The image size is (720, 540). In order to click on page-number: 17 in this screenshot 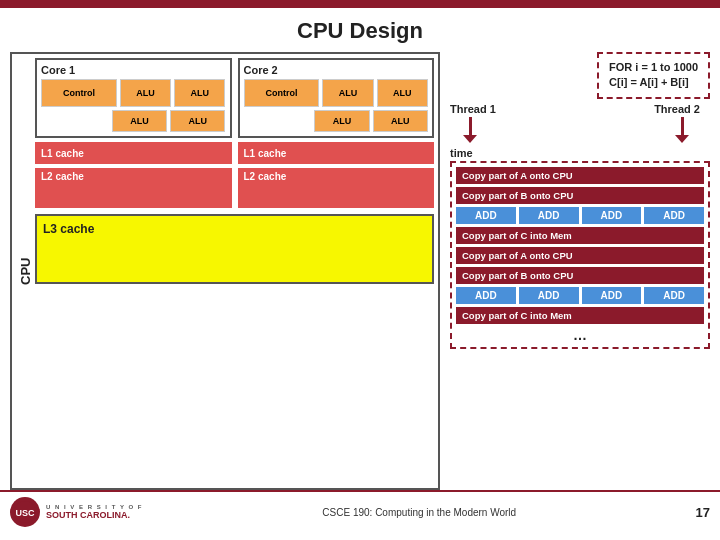, I will do `click(703, 512)`.